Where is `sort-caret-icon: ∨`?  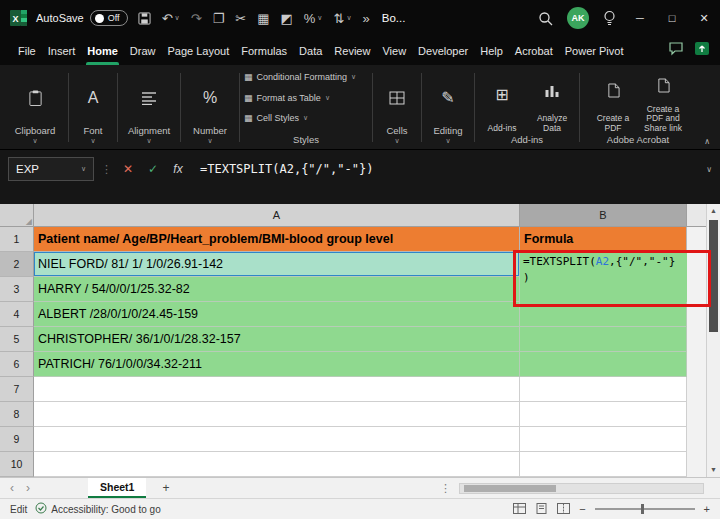 sort-caret-icon: ∨ is located at coordinates (348, 18).